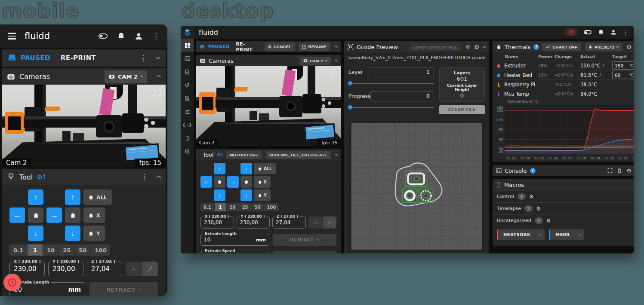 Image resolution: width=644 pixels, height=305 pixels. What do you see at coordinates (206, 182) in the screenshot?
I see `jog-x-minus-button: ←` at bounding box center [206, 182].